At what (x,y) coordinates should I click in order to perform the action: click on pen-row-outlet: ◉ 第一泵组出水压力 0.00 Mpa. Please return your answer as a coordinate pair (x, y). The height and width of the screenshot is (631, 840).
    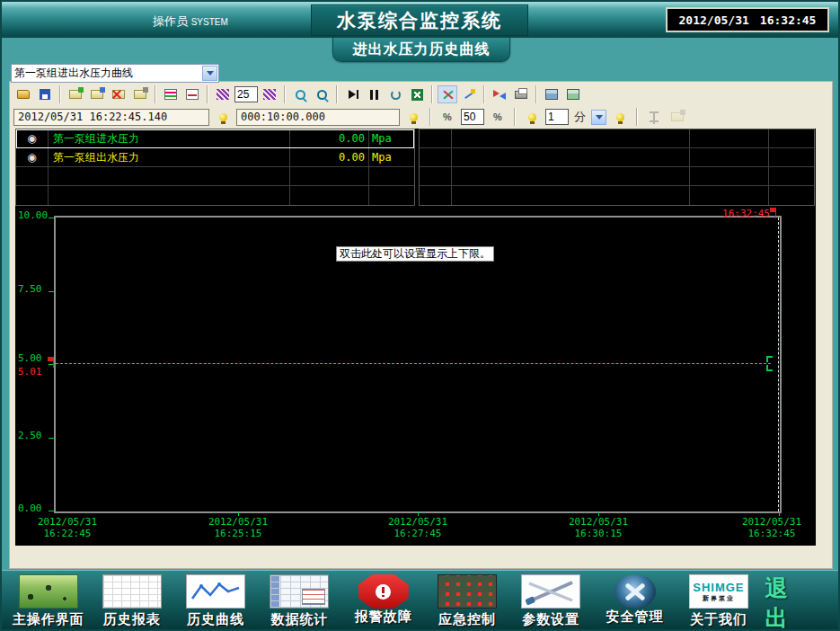
    Looking at the image, I should click on (216, 158).